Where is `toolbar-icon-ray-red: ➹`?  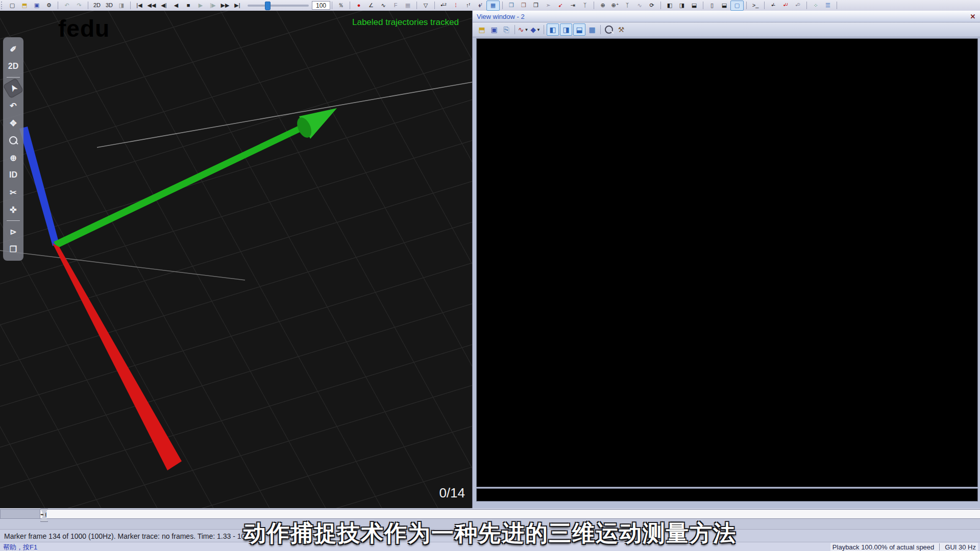
toolbar-icon-ray-red: ➹ is located at coordinates (560, 6).